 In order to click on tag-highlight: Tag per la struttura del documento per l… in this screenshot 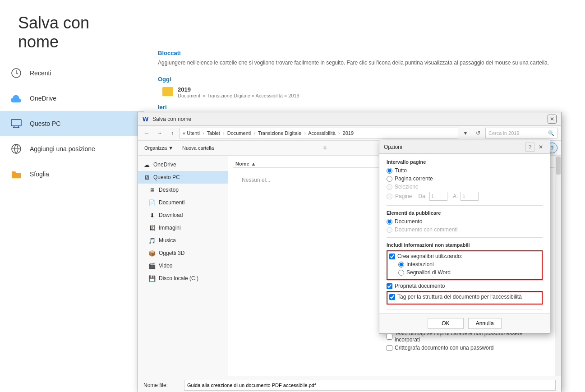, I will do `click(465, 298)`.